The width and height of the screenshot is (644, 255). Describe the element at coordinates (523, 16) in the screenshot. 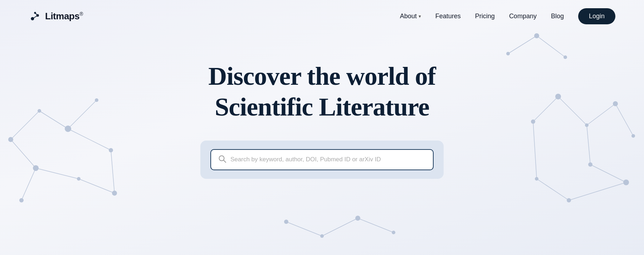

I see `nav-company: Company` at that location.